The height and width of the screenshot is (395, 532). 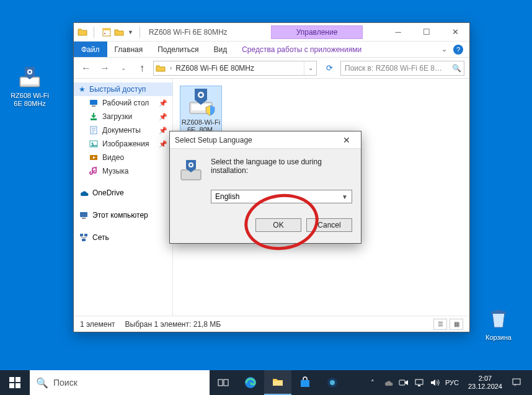 What do you see at coordinates (94, 144) in the screenshot?
I see `pictures-icon` at bounding box center [94, 144].